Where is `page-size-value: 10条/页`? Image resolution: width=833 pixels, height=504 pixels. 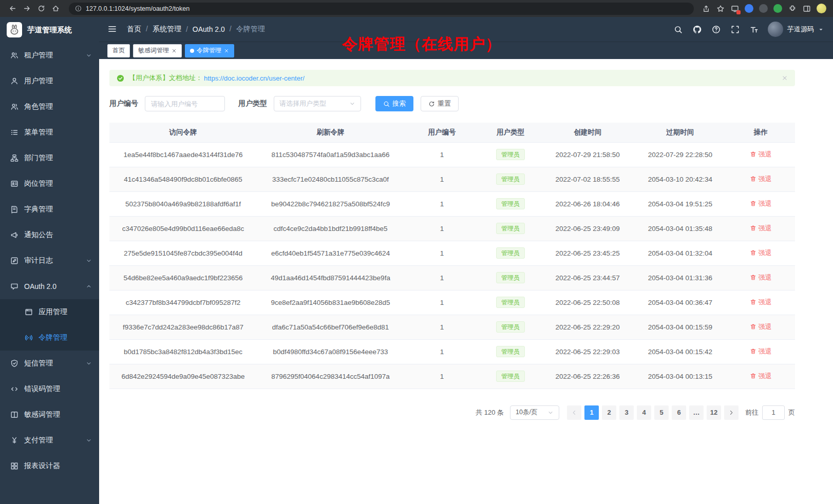
page-size-value: 10条/页 is located at coordinates (526, 413).